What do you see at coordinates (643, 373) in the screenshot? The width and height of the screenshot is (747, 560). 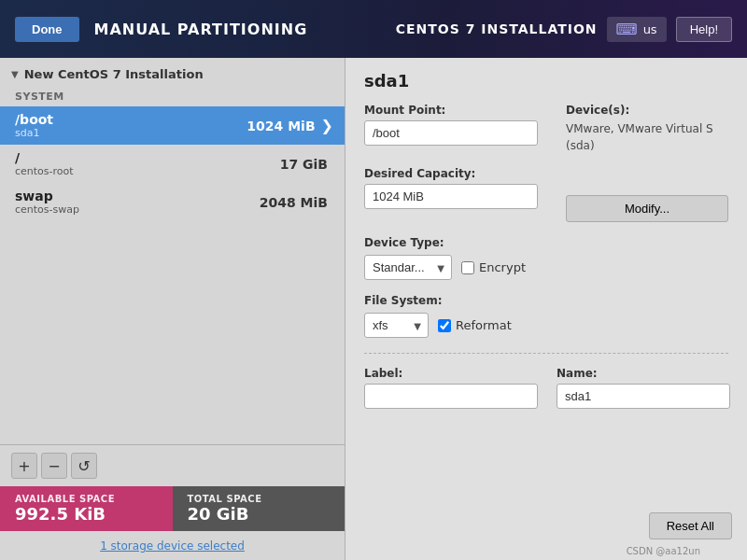 I see `name-label: Name:` at bounding box center [643, 373].